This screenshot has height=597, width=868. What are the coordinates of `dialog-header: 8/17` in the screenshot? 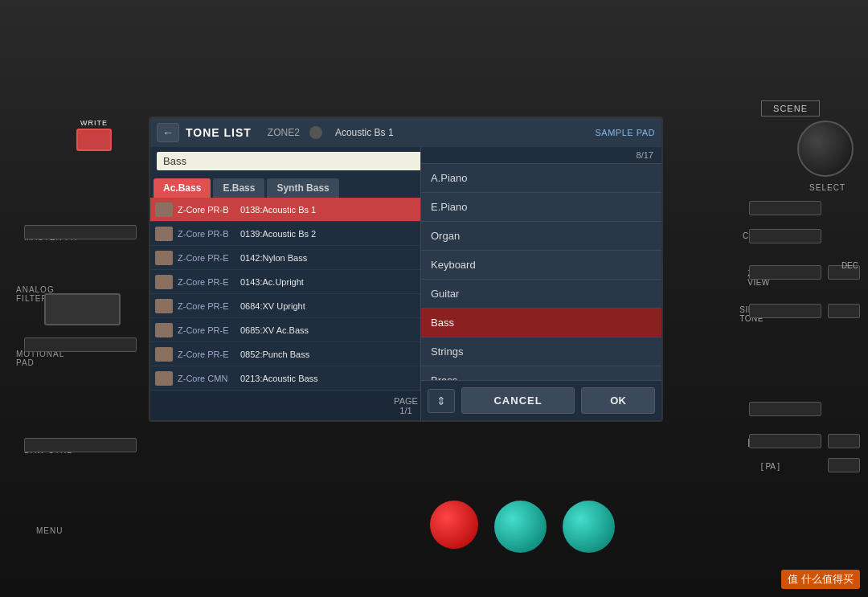 It's located at (542, 156).